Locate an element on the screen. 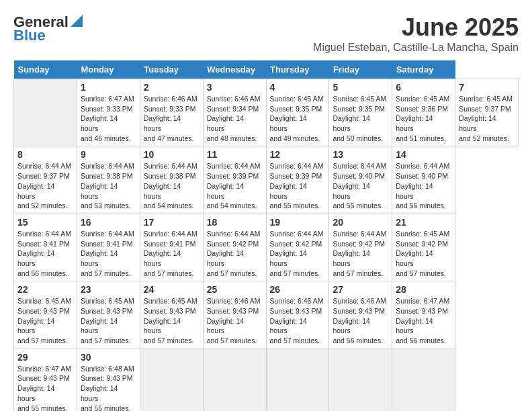 This screenshot has height=411, width=532. day-number: 26 is located at coordinates (298, 289).